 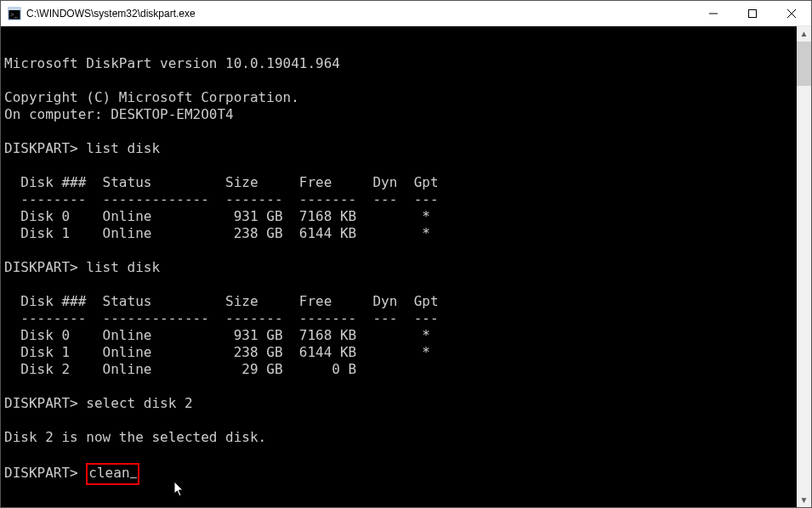 What do you see at coordinates (804, 64) in the screenshot?
I see `scroll-thumb` at bounding box center [804, 64].